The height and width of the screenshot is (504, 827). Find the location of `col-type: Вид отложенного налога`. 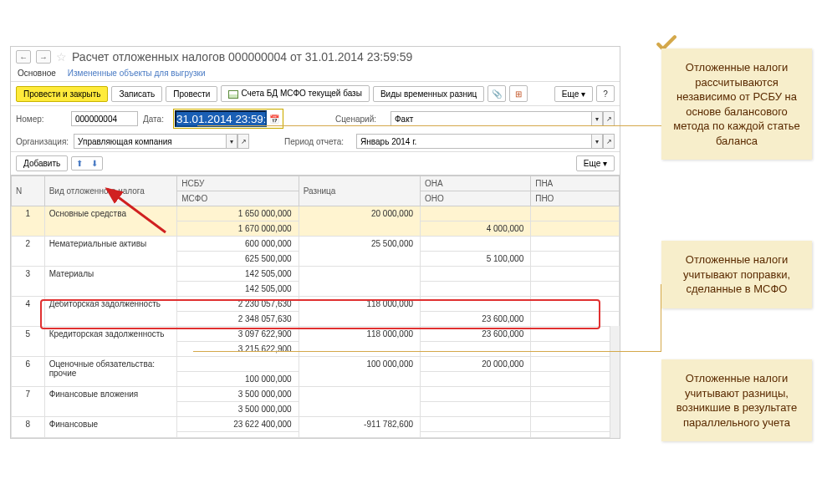

col-type: Вид отложенного налога is located at coordinates (110, 191).